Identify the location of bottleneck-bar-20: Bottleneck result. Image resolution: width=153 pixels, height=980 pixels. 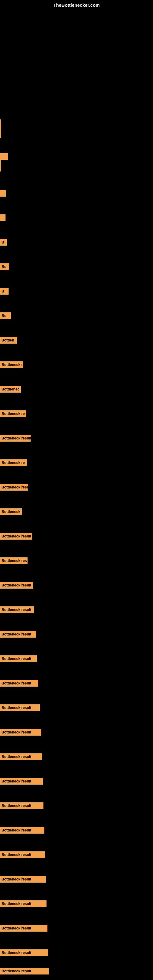
(18, 659).